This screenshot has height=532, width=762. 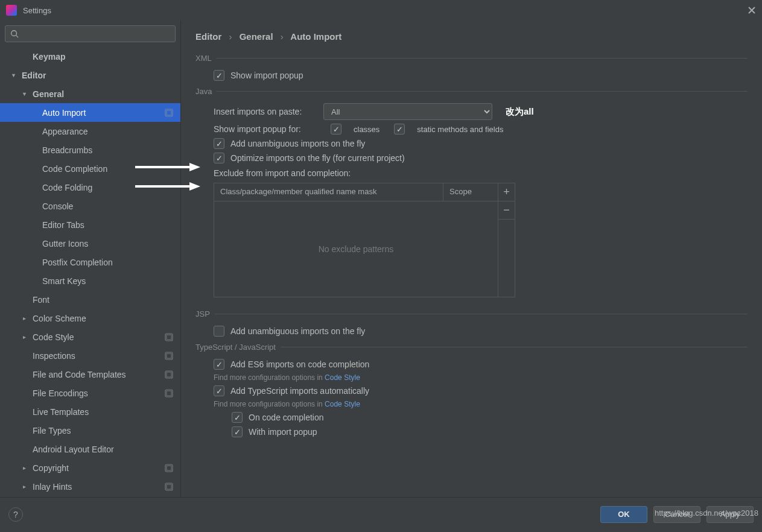 I want to click on form-label: Show import popup for:, so click(x=265, y=129).